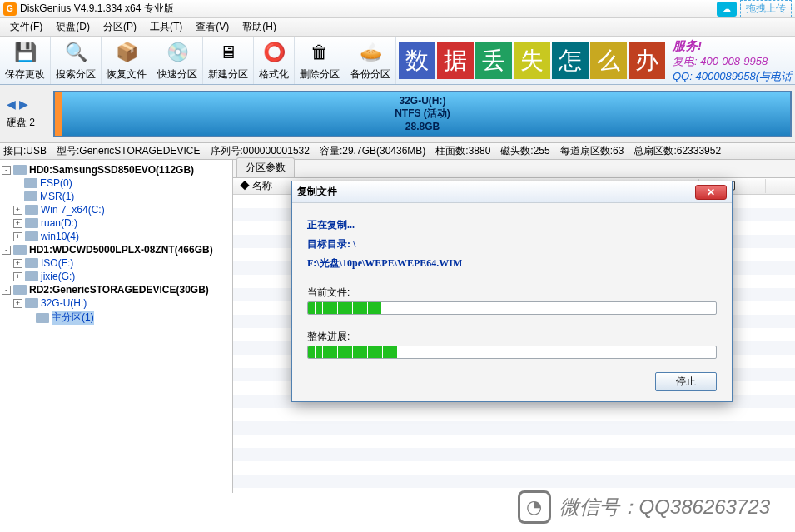  I want to click on banner-text-3: QQ: 4000089958(与电话同号), so click(734, 77).